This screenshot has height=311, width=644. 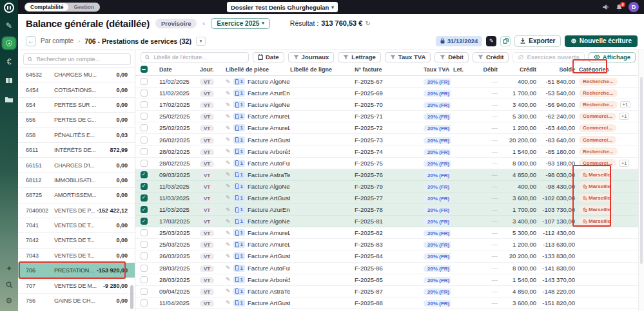 What do you see at coordinates (387, 164) in the screenshot?
I see `table-row: 28/02/2025VT✎1Facture AutoFut...F-2025-7…` at bounding box center [387, 164].